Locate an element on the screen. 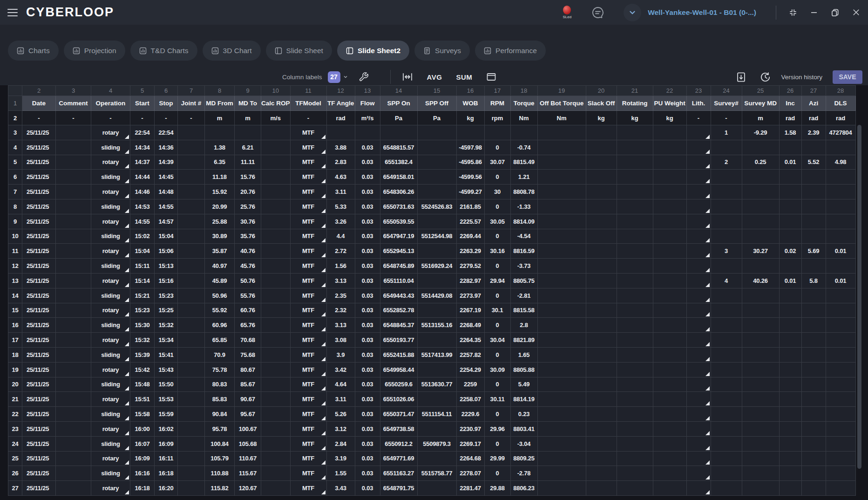  column-number-24: 24 is located at coordinates (726, 91).